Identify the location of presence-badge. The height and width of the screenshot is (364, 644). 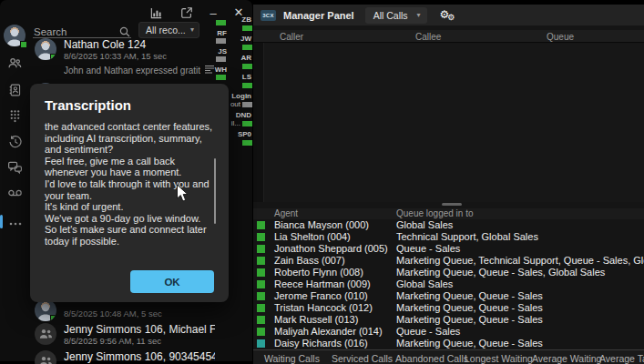
(24, 45).